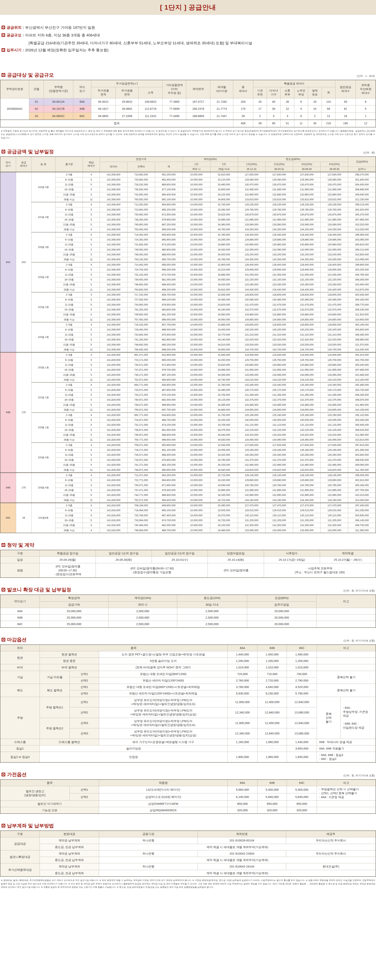  What do you see at coordinates (328, 93) in the screenshot?
I see `table-cell: 계` at bounding box center [328, 93].